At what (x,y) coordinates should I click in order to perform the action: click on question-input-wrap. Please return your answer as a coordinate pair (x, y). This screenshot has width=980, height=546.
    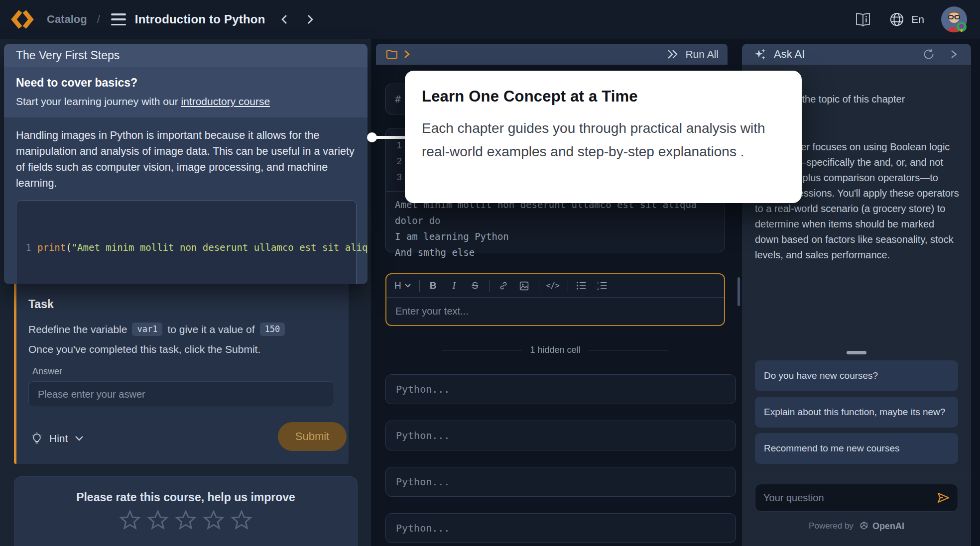
    Looking at the image, I should click on (857, 498).